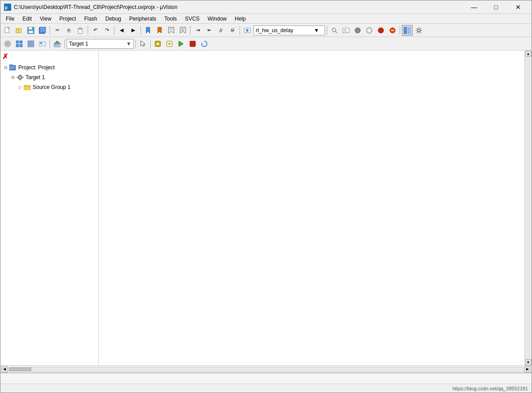  What do you see at coordinates (96, 7) in the screenshot?
I see `window-title: C:\Users\yu\Desktop\RT-Thread_C8\Project…` at bounding box center [96, 7].